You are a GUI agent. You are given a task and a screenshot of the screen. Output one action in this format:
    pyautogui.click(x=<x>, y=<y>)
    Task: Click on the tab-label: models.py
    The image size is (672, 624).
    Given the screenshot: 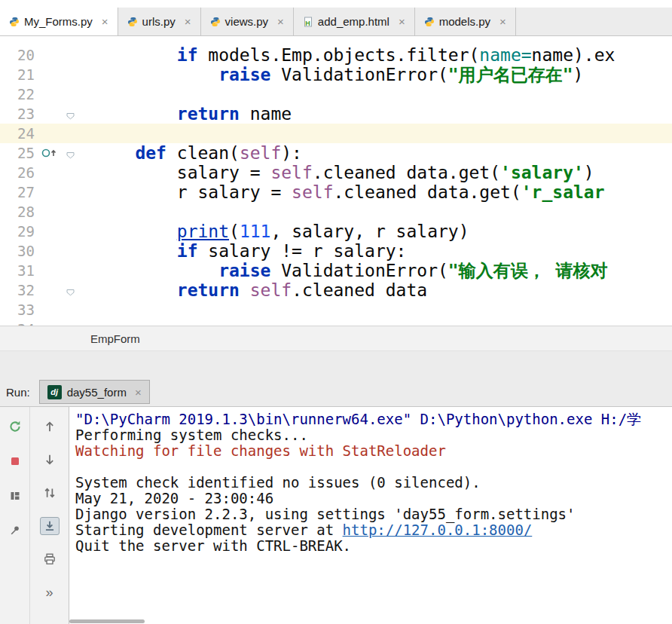 What is the action you would take?
    pyautogui.click(x=465, y=21)
    